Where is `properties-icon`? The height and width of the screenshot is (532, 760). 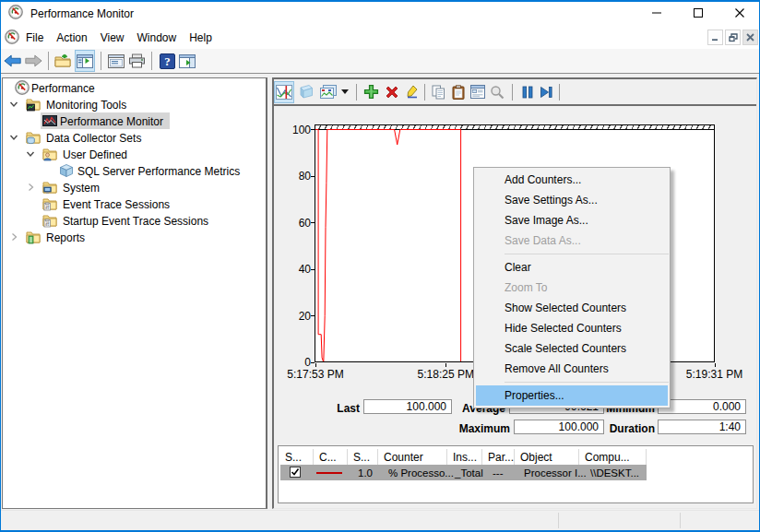
properties-icon is located at coordinates (478, 92).